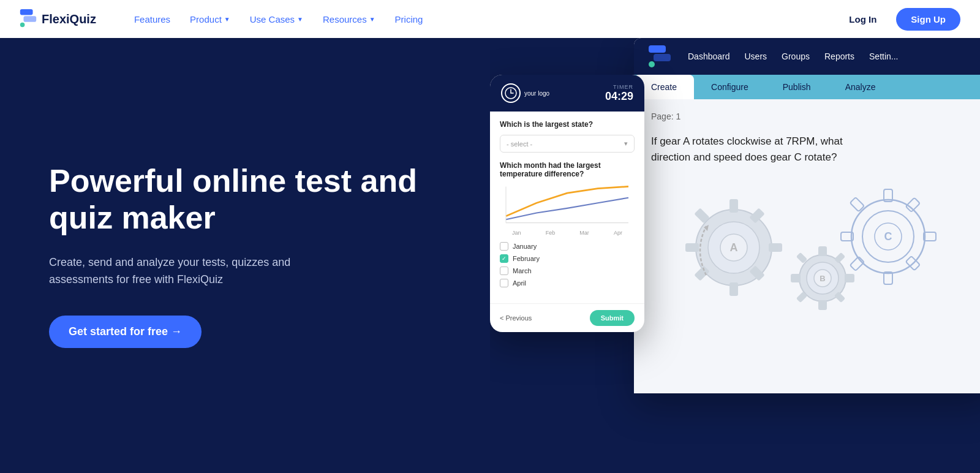 The height and width of the screenshot is (473, 980). What do you see at coordinates (839, 56) in the screenshot?
I see `dash-nav-reports: Reports` at bounding box center [839, 56].